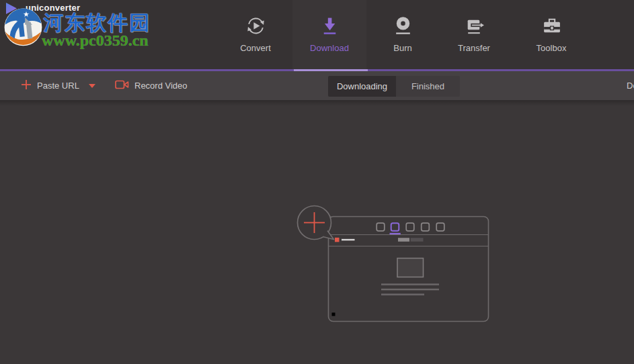  What do you see at coordinates (551, 27) in the screenshot?
I see `toolbox-icon` at bounding box center [551, 27].